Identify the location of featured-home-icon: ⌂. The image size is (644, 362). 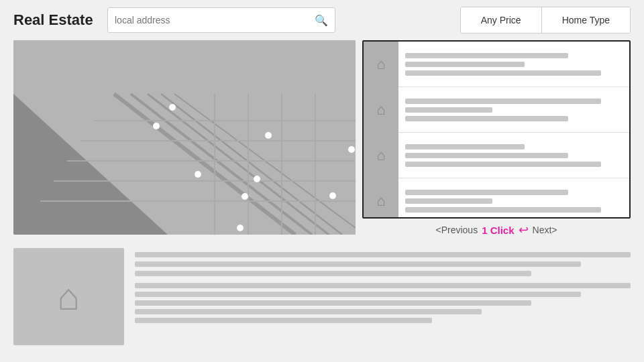
(69, 296).